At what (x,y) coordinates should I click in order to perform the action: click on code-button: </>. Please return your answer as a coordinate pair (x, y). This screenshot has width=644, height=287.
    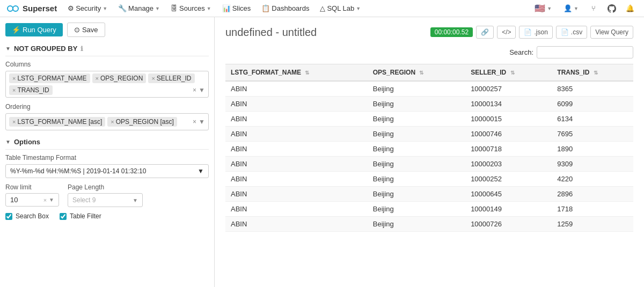
    Looking at the image, I should click on (507, 32).